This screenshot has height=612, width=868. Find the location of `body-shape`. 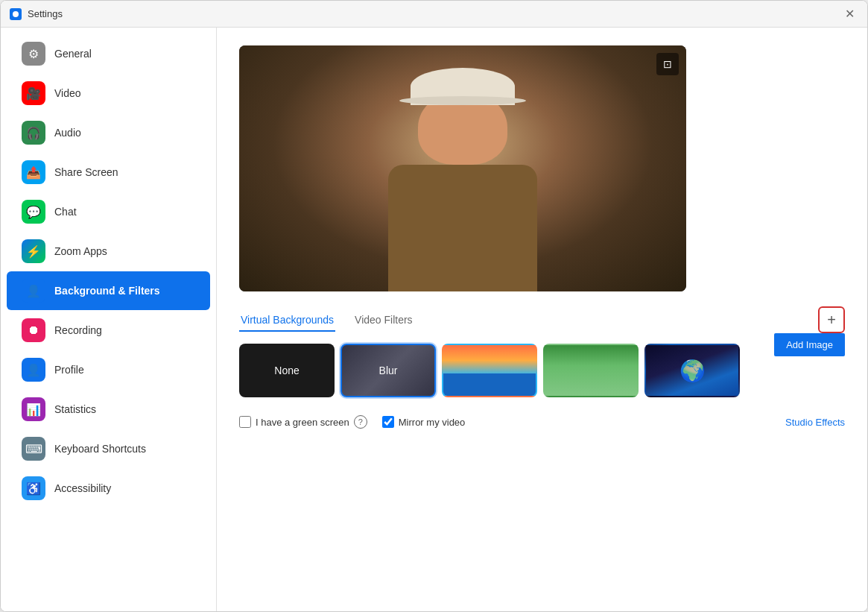

body-shape is located at coordinates (463, 228).